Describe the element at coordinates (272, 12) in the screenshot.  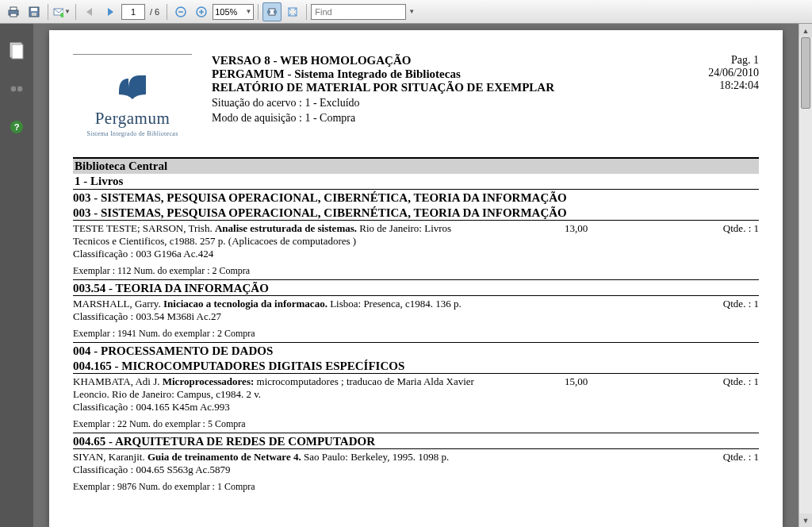
I see `hand-tool-button` at that location.